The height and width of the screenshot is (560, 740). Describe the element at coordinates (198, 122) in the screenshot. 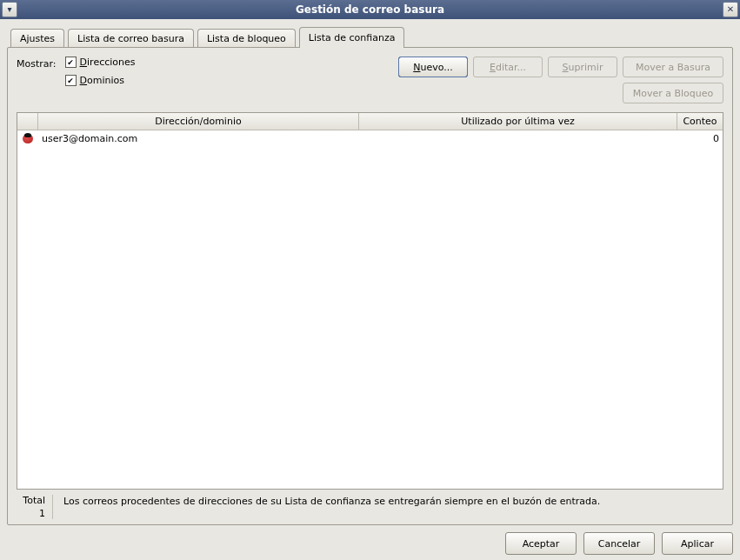

I see `column-header-address: Dirección/dominio` at that location.